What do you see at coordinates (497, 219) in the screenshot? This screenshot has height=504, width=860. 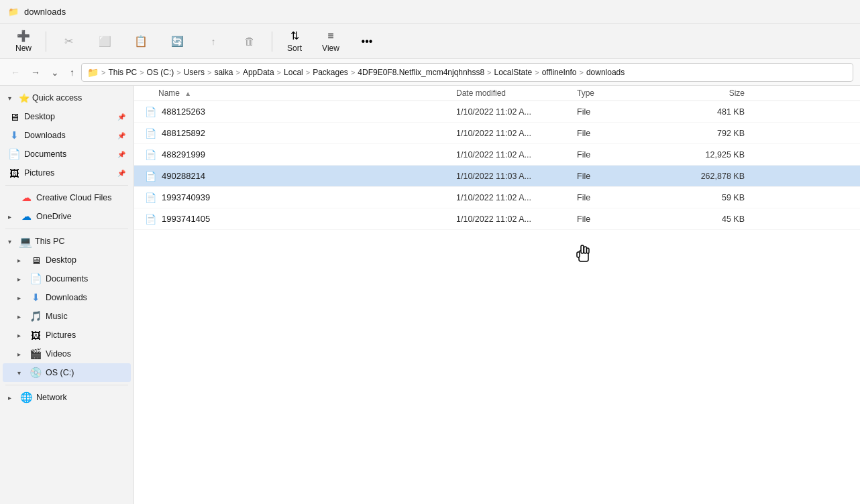 I see `file-row-1993741405: 📄 1993741405 1/10/2022 11:02 A... File 4…` at bounding box center [497, 219].